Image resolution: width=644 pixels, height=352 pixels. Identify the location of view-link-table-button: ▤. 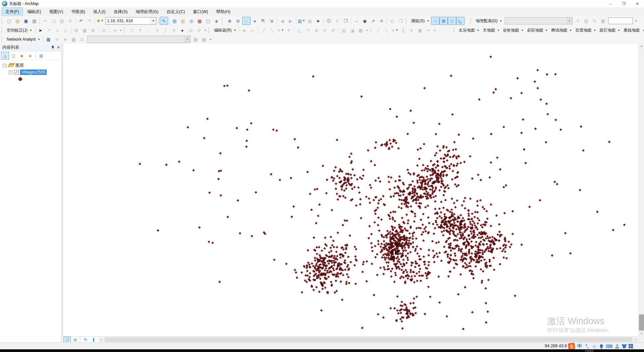
(586, 21).